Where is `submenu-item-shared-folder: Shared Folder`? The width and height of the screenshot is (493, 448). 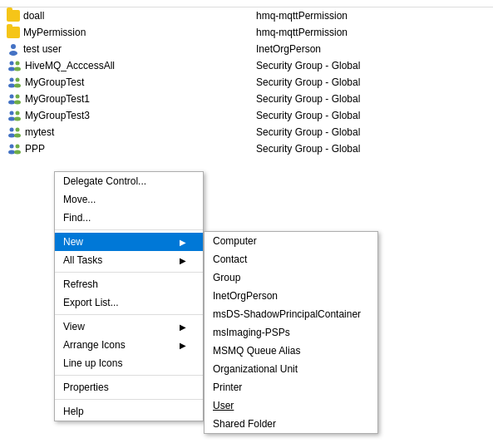 submenu-item-shared-folder: Shared Folder is located at coordinates (291, 424).